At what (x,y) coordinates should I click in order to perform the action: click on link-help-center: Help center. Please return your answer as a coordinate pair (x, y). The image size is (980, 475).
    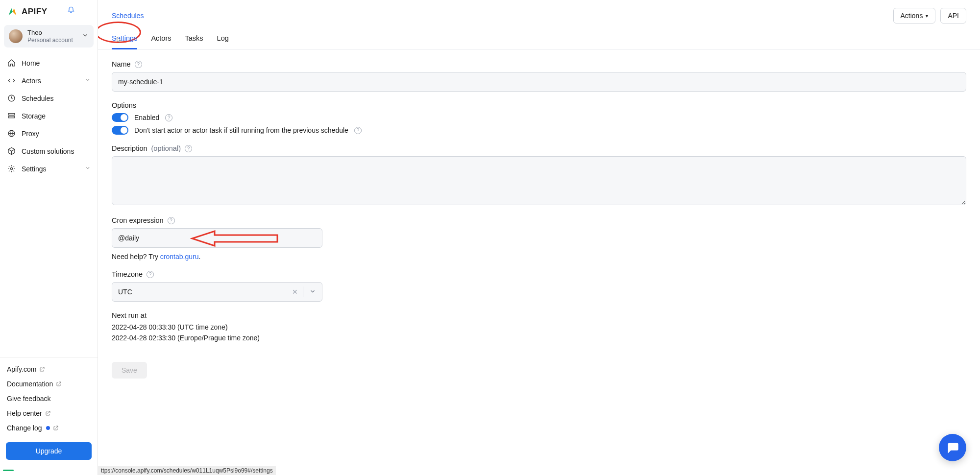
    Looking at the image, I should click on (49, 413).